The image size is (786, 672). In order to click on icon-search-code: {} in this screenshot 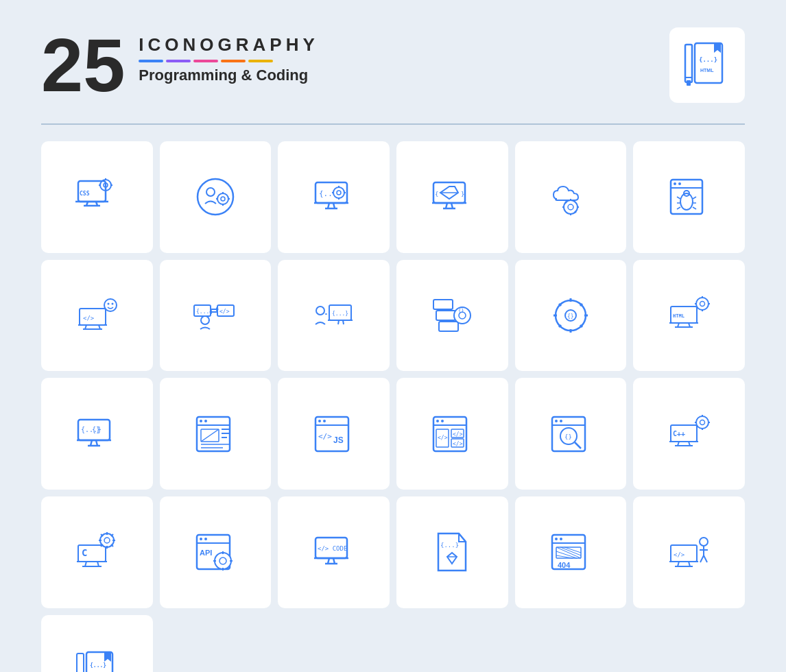, I will do `click(571, 433)`.